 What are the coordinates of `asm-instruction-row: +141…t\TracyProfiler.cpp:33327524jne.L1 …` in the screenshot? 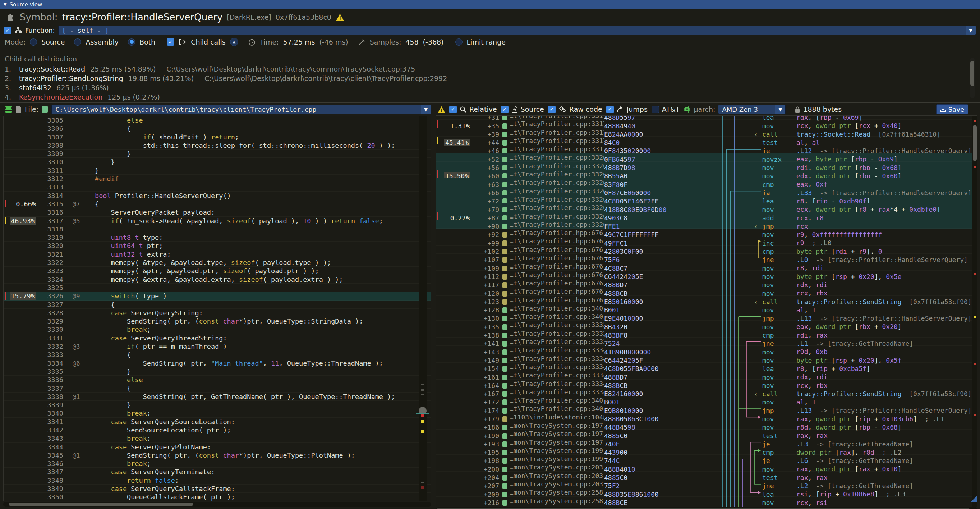 It's located at (707, 342).